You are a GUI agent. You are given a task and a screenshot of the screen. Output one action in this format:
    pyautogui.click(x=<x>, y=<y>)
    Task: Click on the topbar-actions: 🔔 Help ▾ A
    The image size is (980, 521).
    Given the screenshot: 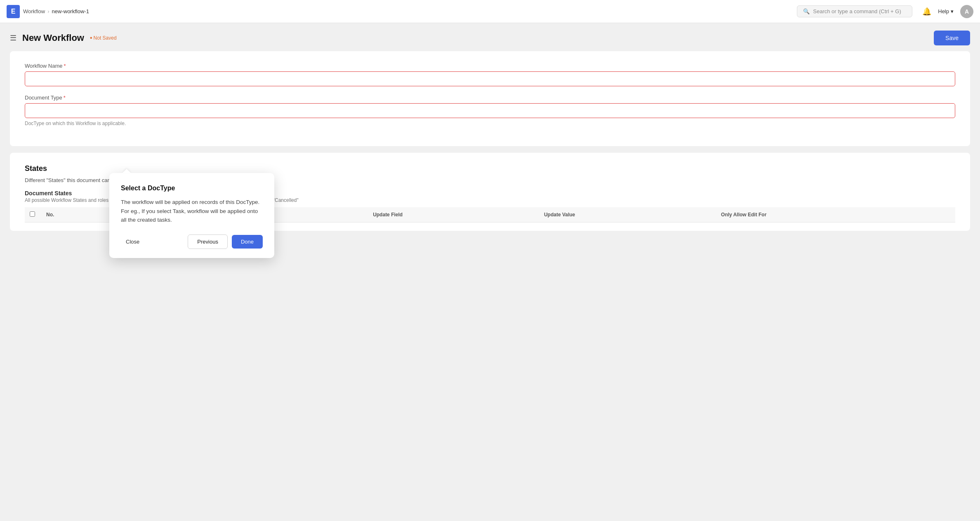 What is the action you would take?
    pyautogui.click(x=948, y=12)
    